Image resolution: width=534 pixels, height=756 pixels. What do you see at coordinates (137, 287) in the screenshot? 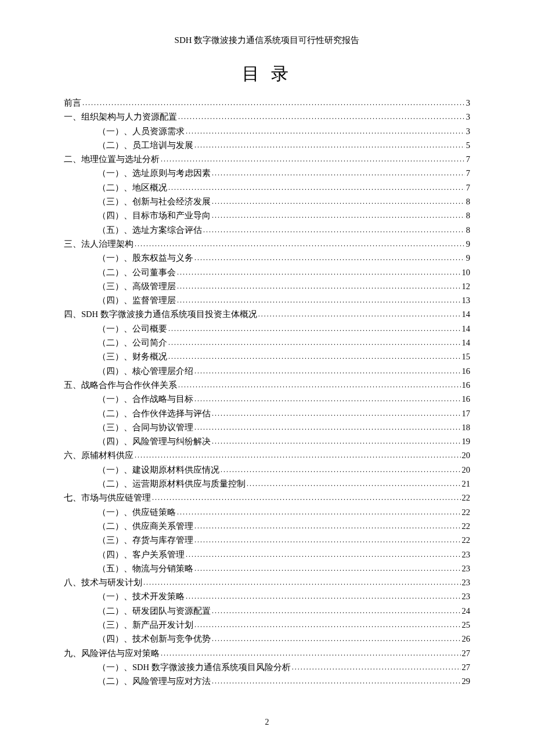
I see `toc-entry-label: （三）、高级管理层` at bounding box center [137, 287].